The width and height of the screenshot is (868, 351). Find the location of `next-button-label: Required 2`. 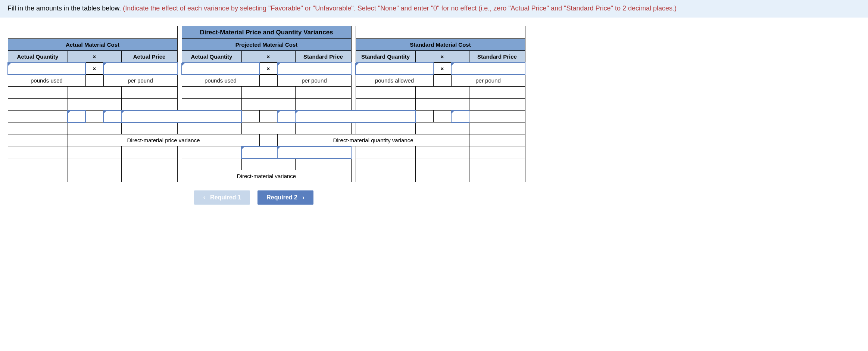

next-button-label: Required 2 is located at coordinates (282, 197).